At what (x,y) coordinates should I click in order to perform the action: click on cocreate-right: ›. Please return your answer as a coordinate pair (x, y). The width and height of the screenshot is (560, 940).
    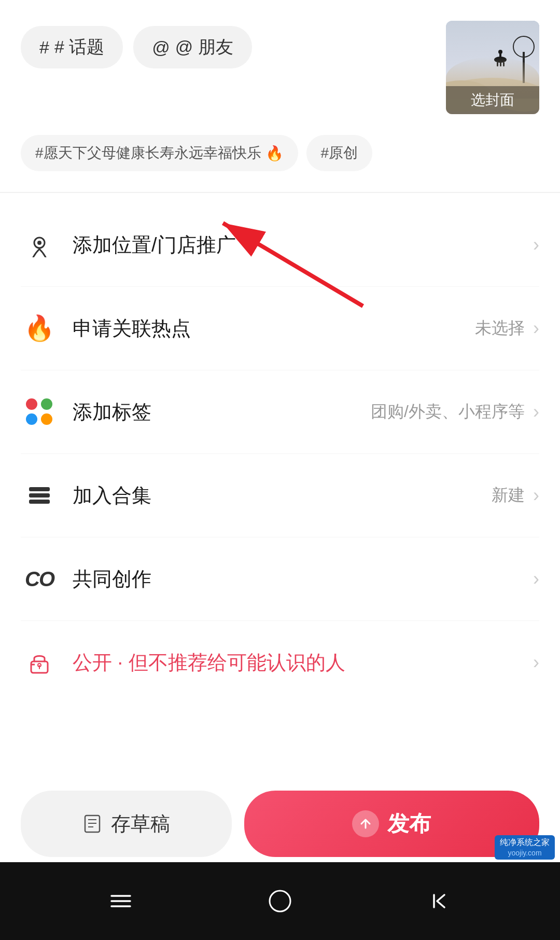
    Looking at the image, I should click on (534, 579).